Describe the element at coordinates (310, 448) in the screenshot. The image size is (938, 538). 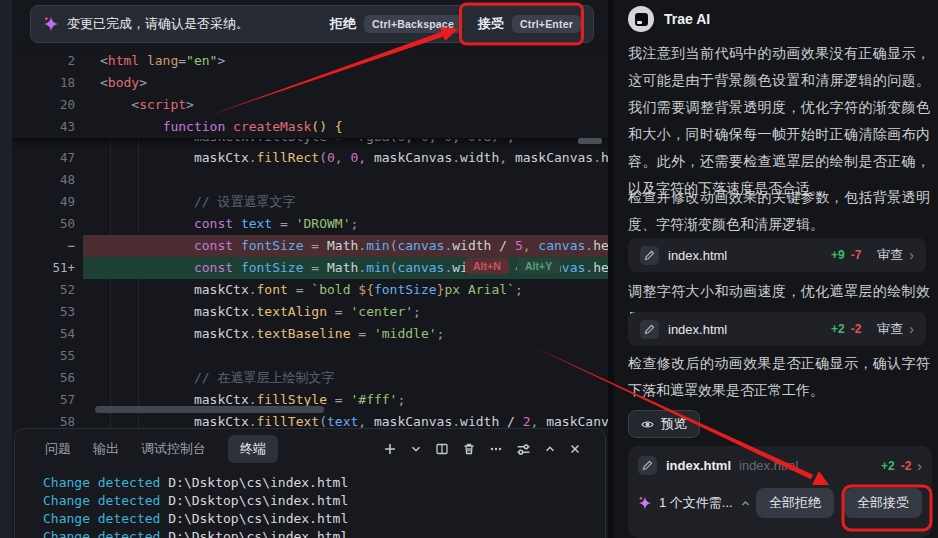
I see `panel-tabs: 问题输出调试控制台终端` at that location.